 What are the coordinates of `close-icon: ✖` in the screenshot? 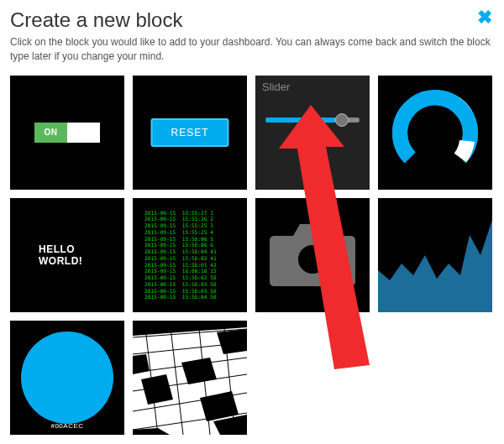 It's located at (485, 18).